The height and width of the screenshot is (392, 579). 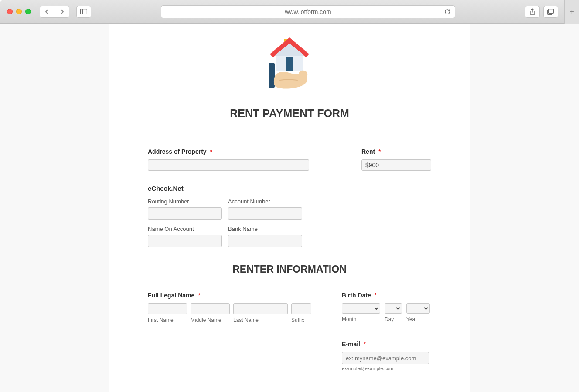 I want to click on name-on-account-label: Name On Account, so click(x=185, y=229).